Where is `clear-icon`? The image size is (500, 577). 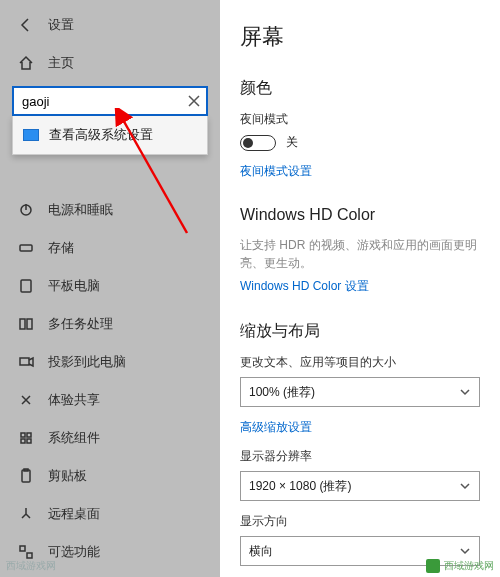
clear-icon is located at coordinates (194, 101).